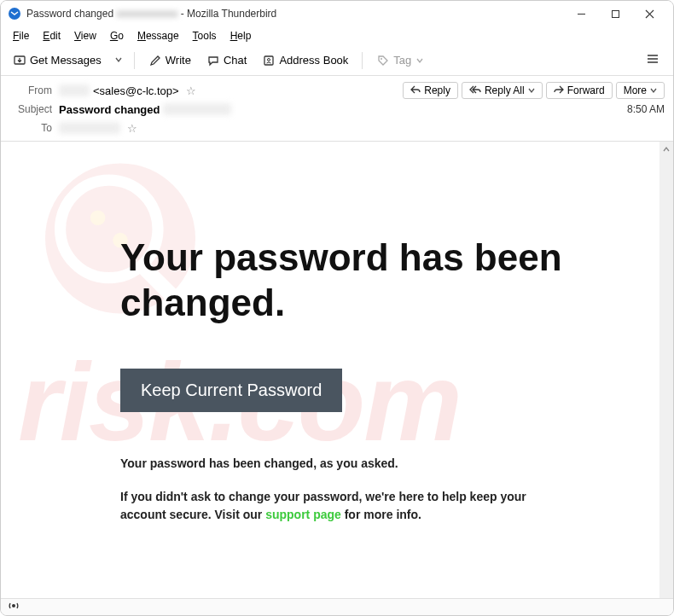  Describe the element at coordinates (635, 90) in the screenshot. I see `more-label: More` at that location.